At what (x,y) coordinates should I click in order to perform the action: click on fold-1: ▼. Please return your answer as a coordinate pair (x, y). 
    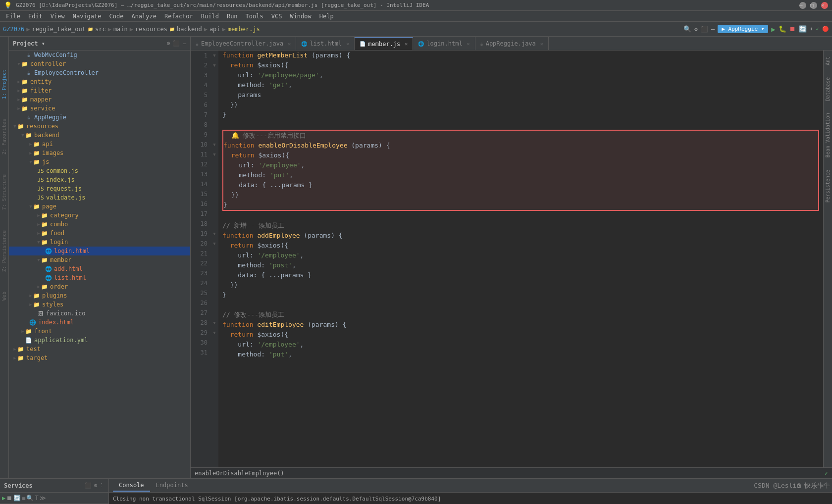
    Looking at the image, I should click on (214, 55).